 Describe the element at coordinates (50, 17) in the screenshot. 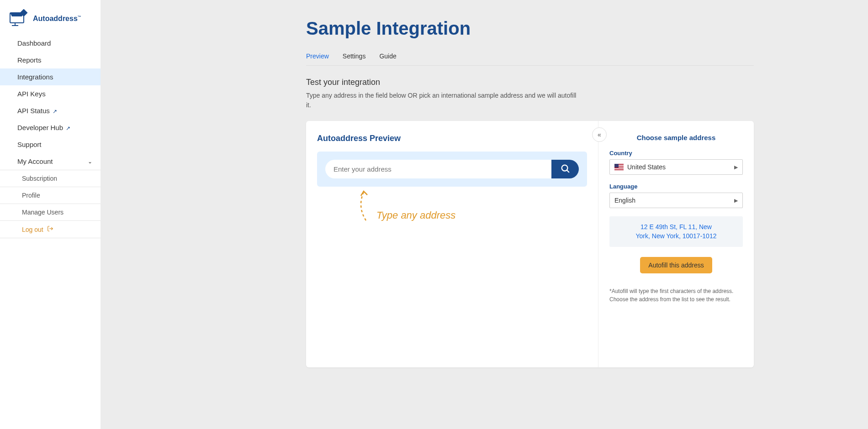

I see `brand-logo: Autoaddress™` at that location.